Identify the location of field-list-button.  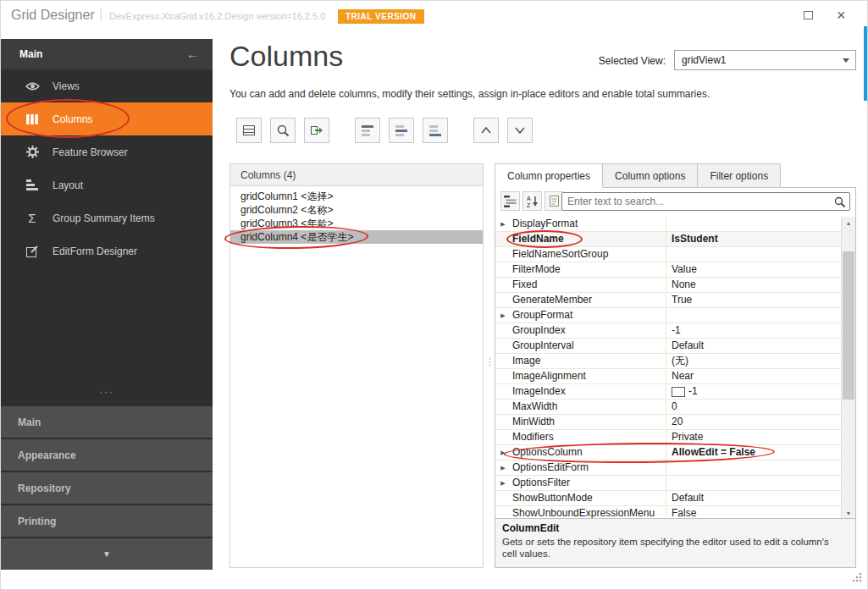
(249, 130).